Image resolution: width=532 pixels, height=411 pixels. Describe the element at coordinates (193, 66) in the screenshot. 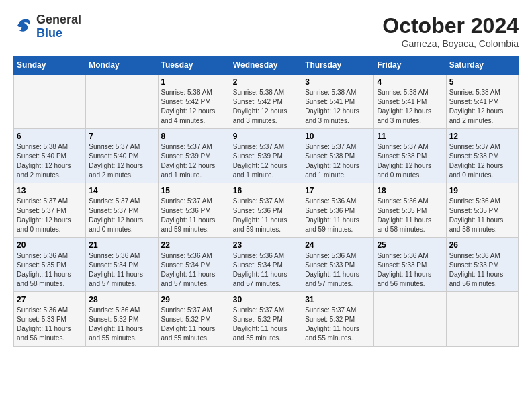

I see `header-tuesday: Tuesday` at that location.